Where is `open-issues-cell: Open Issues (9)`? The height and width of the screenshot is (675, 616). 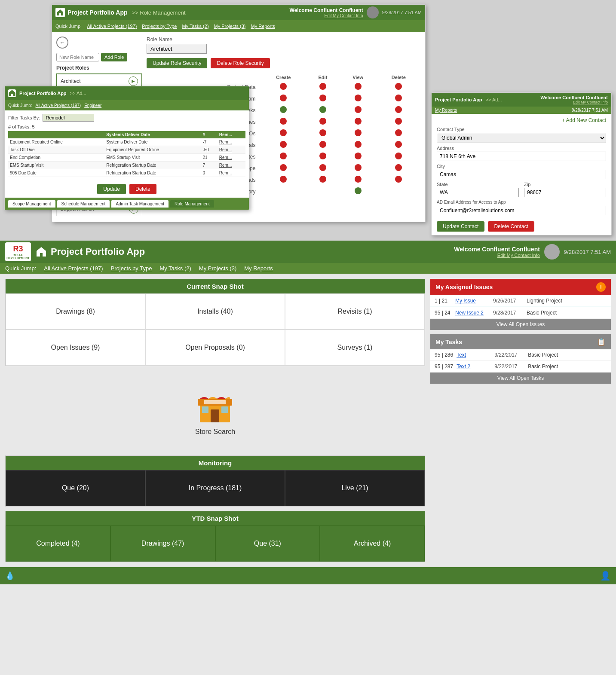 open-issues-cell: Open Issues (9) is located at coordinates (76, 348).